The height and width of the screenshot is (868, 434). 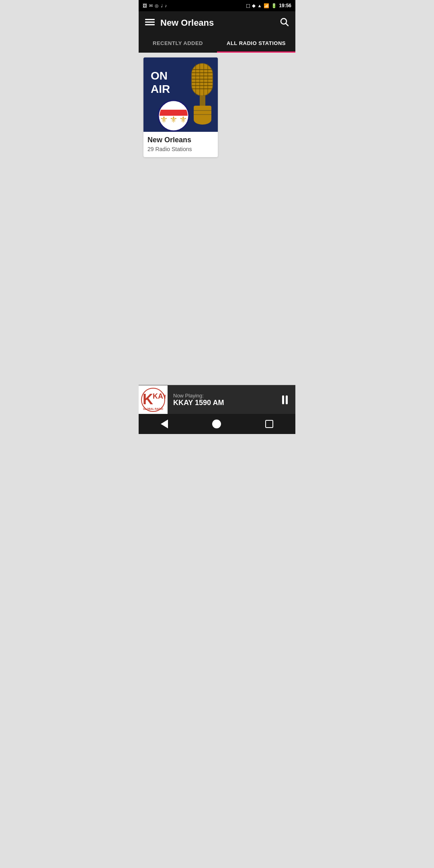 What do you see at coordinates (274, 6) in the screenshot?
I see `battery-icon: 🔋` at bounding box center [274, 6].